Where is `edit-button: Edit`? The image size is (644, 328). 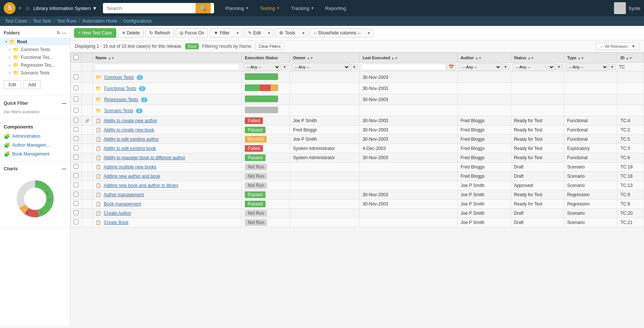 edit-button: Edit is located at coordinates (13, 85).